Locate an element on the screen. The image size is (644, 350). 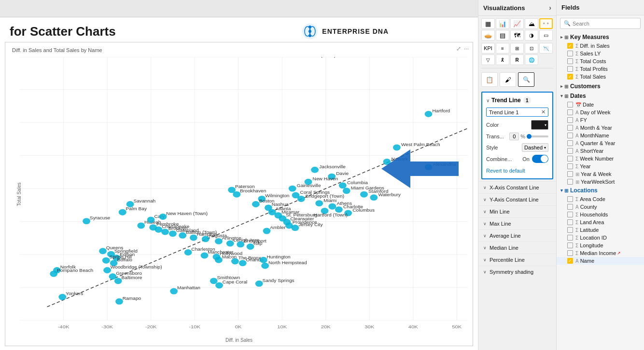
combine-toggle is located at coordinates (540, 159).